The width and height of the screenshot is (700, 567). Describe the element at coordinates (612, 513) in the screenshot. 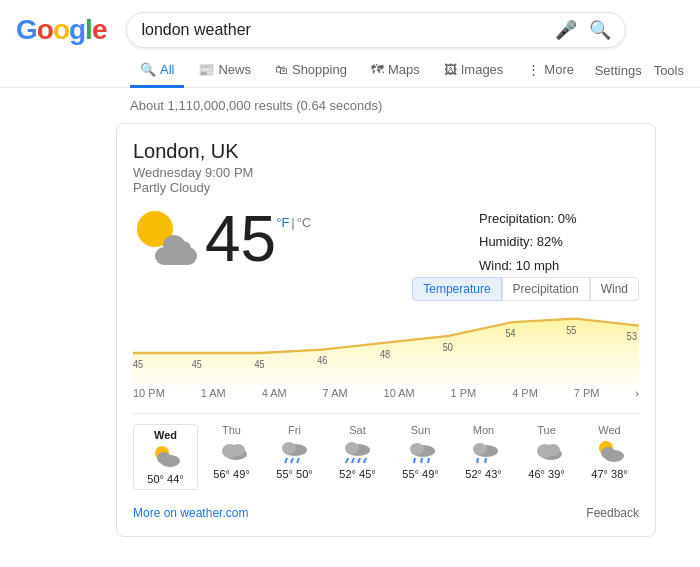

I see `feedback-link: Feedback` at that location.